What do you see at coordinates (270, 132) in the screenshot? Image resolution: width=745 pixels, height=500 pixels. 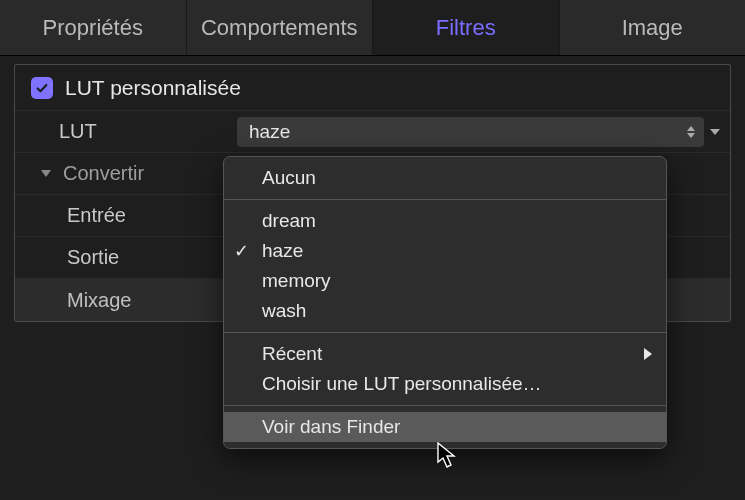 I see `lut-popup-value: haze` at bounding box center [270, 132].